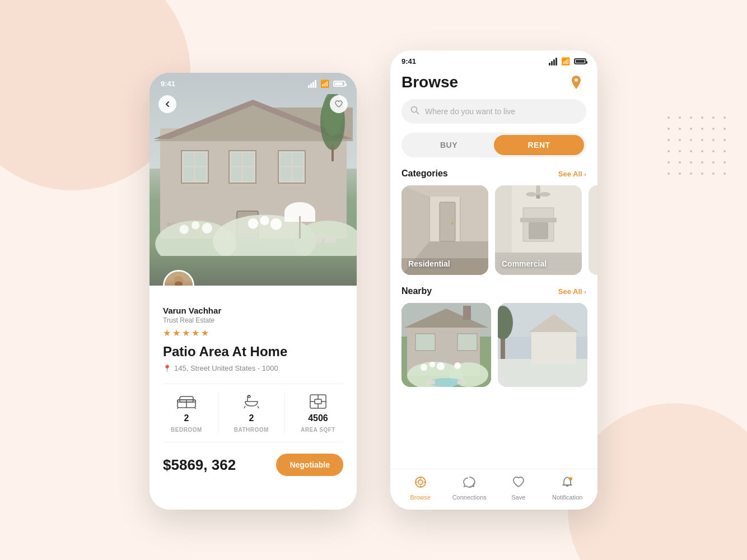 This screenshot has width=747, height=560. I want to click on area-count: 4506, so click(318, 418).